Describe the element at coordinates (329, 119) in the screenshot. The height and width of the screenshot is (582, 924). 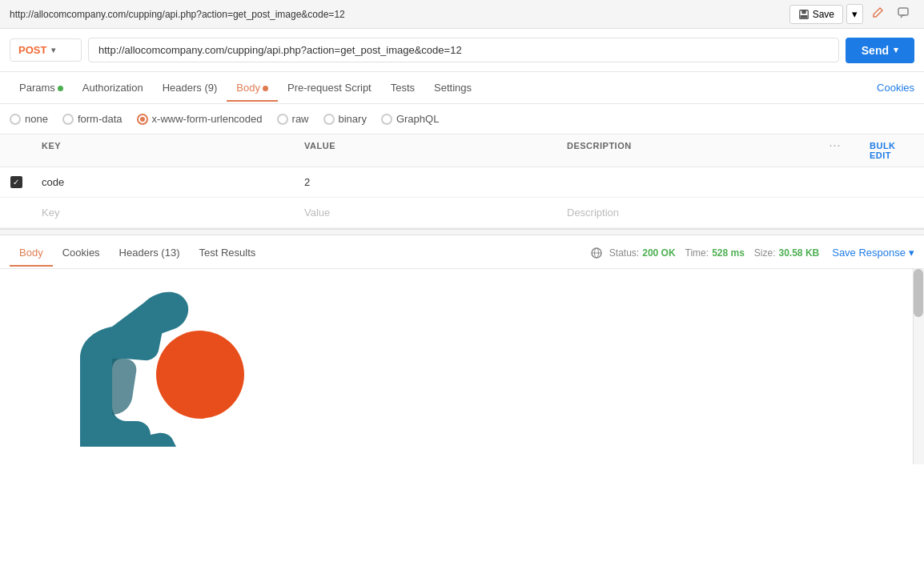
I see `binary-radio` at that location.